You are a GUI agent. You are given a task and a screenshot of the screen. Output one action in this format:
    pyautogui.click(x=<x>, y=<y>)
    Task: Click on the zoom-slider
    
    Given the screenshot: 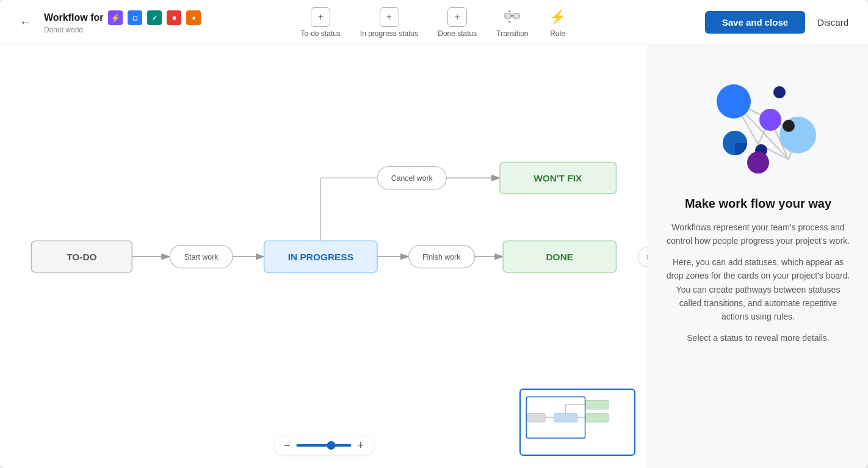 What is the action you would take?
    pyautogui.click(x=324, y=445)
    